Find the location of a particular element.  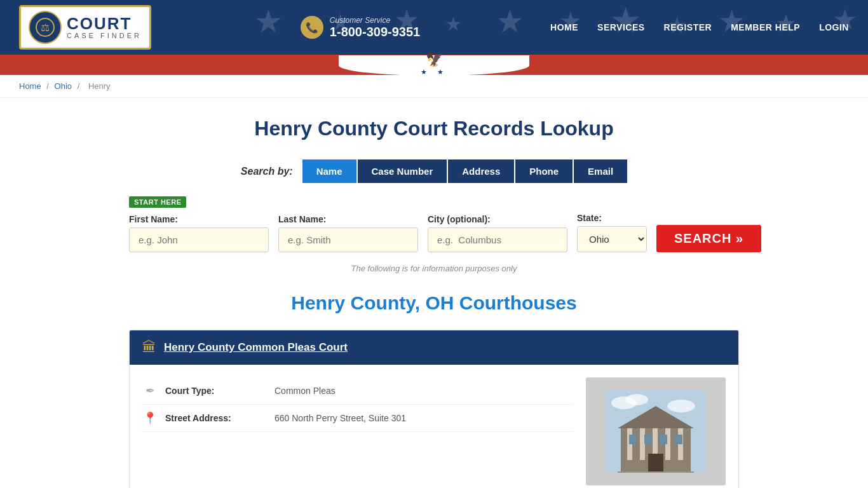

logo-emblem: ⚖ is located at coordinates (45, 27).